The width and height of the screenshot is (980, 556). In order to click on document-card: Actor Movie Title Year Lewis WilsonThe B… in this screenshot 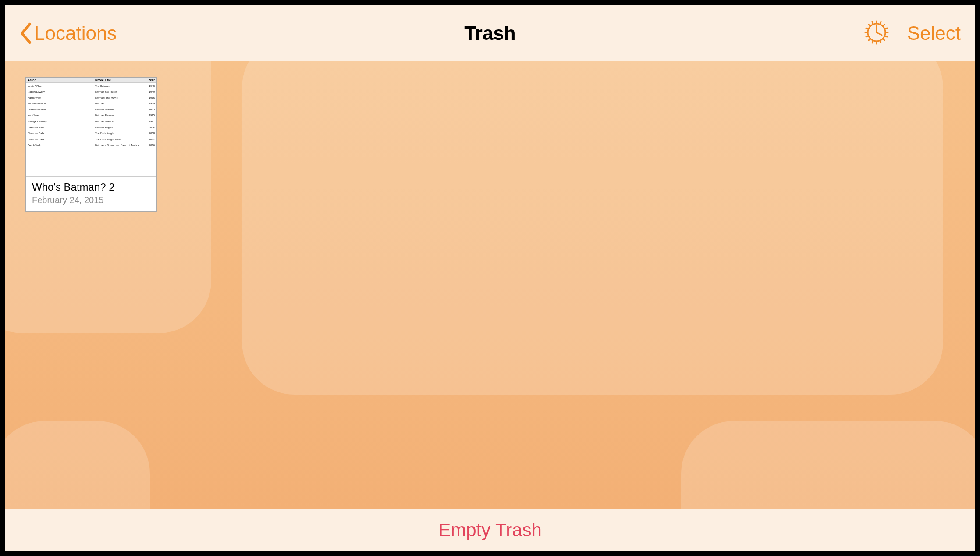, I will do `click(91, 145)`.